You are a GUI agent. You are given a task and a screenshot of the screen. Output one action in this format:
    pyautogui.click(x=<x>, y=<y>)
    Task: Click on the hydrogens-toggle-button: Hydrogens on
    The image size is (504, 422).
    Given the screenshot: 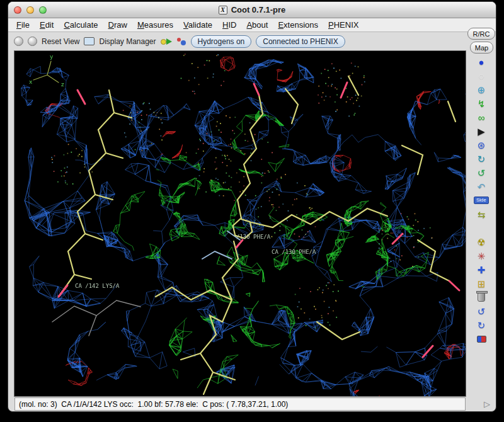 What is the action you would take?
    pyautogui.click(x=222, y=42)
    